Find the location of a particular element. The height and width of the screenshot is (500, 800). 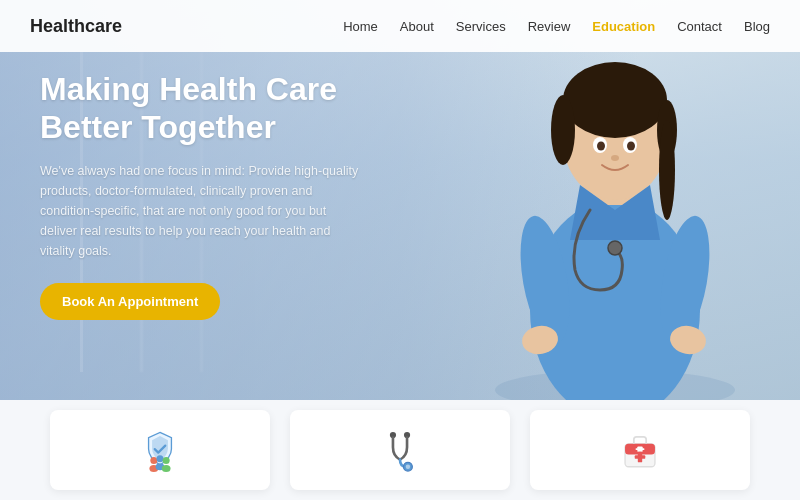

nav: Home About Services Review Education Con… is located at coordinates (556, 26).